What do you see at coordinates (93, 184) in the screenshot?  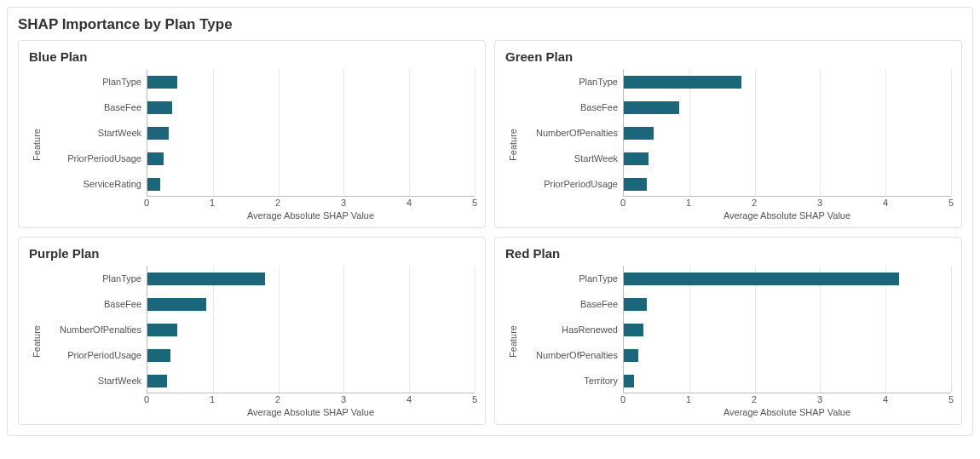 I see `category-label: ServiceRating` at bounding box center [93, 184].